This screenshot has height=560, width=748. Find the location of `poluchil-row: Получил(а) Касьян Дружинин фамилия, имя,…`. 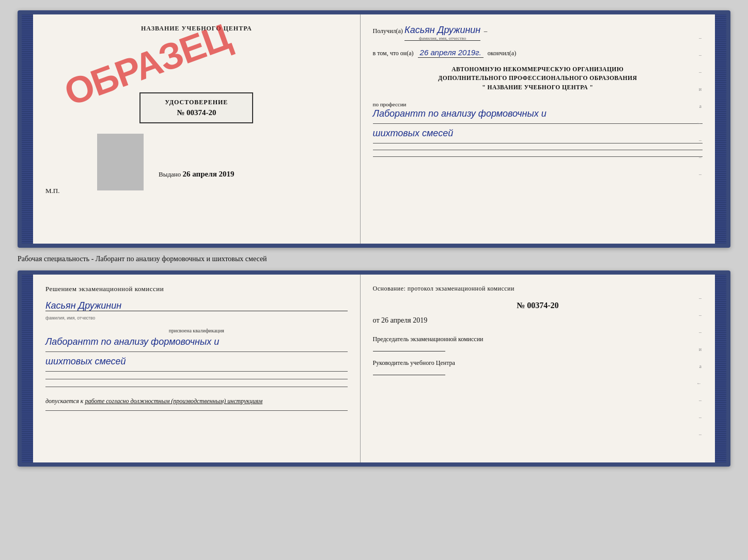

poluchil-row: Получил(а) Касьян Дружинин фамилия, имя,… is located at coordinates (538, 33).